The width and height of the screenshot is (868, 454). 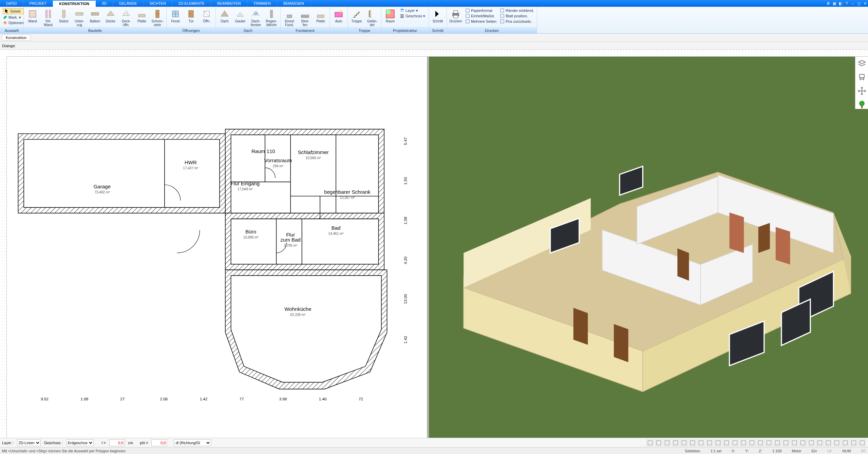 I want to click on bauteil-balken: Balken, so click(x=95, y=15).